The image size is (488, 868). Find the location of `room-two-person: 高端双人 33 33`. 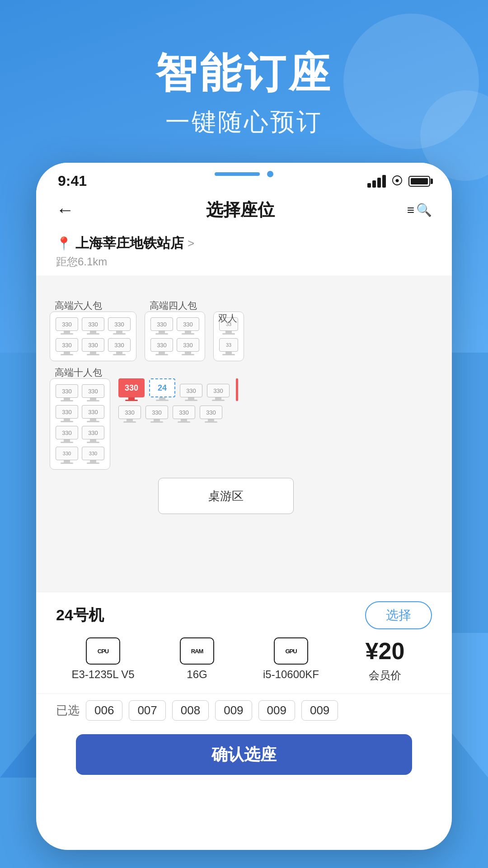

room-two-person: 高端双人 33 33 is located at coordinates (229, 336).